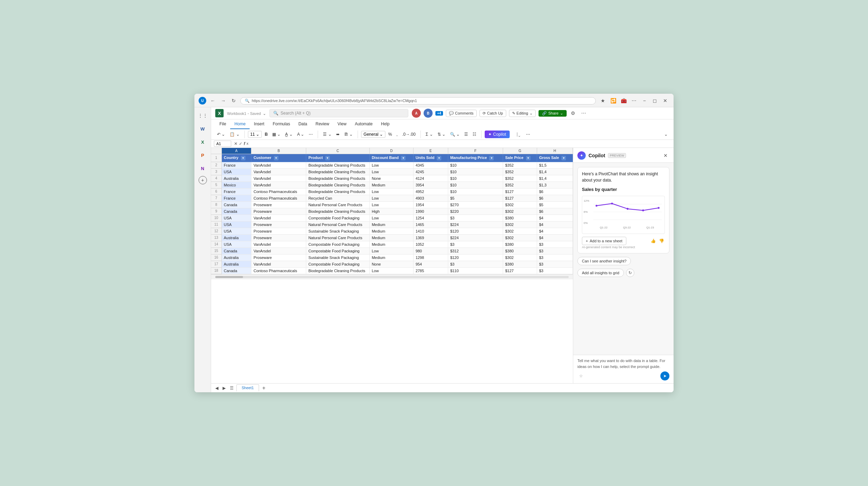  I want to click on cell-r15-c2: VanArsdel, so click(279, 251).